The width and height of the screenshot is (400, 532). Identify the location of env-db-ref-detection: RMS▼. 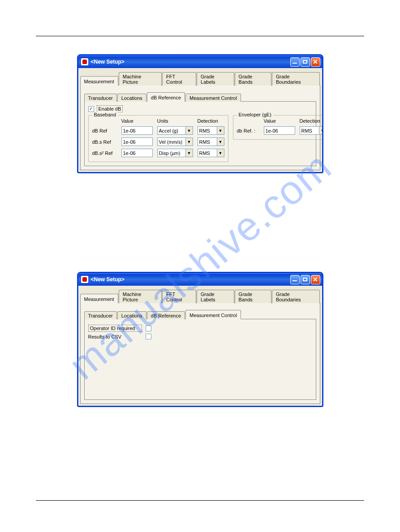
(312, 131).